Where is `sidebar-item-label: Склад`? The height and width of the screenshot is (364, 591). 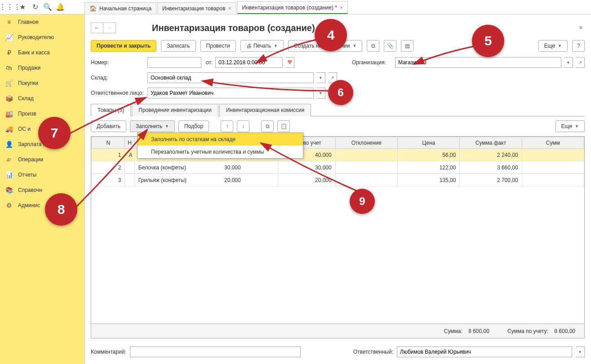 sidebar-item-label: Склад is located at coordinates (26, 98).